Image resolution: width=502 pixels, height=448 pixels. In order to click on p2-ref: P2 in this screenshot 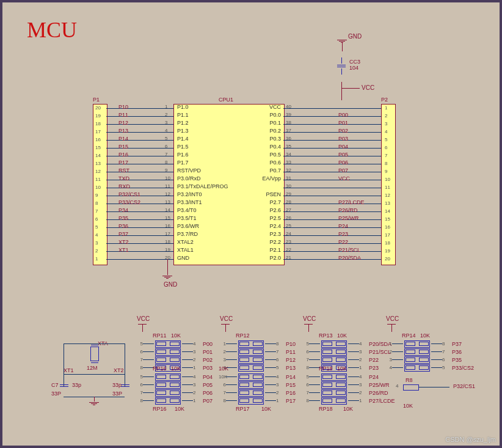, I will do `click(385, 100)`.